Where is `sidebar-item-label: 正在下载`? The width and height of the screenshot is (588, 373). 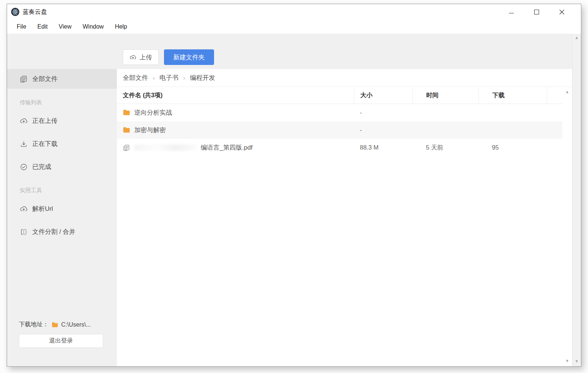
sidebar-item-label: 正在下载 is located at coordinates (45, 144).